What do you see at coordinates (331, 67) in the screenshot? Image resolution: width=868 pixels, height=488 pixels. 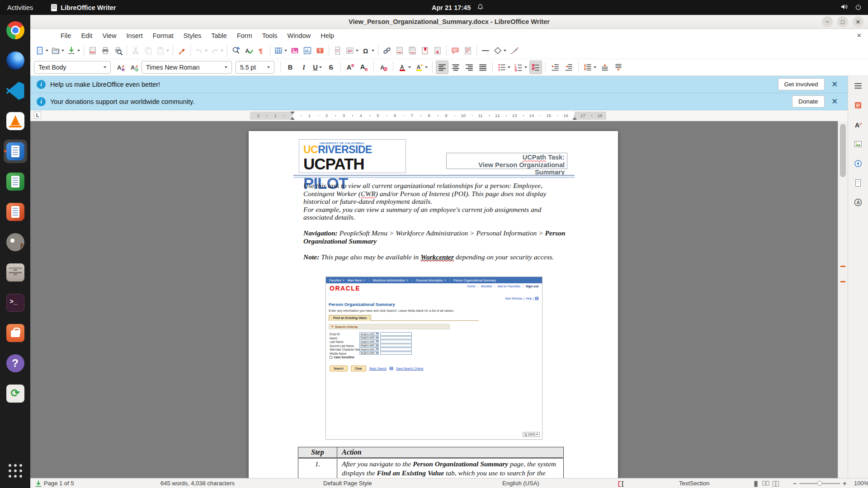 I see `strikethrough-button: S` at bounding box center [331, 67].